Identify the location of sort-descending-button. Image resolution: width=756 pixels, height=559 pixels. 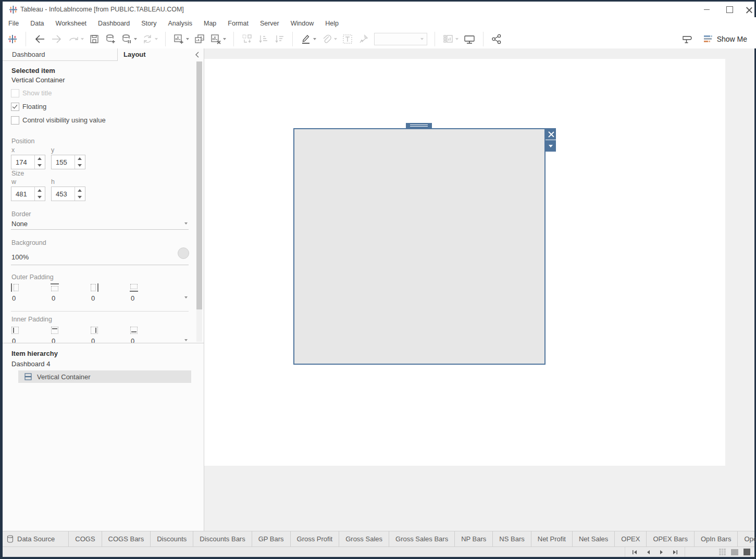
(279, 39).